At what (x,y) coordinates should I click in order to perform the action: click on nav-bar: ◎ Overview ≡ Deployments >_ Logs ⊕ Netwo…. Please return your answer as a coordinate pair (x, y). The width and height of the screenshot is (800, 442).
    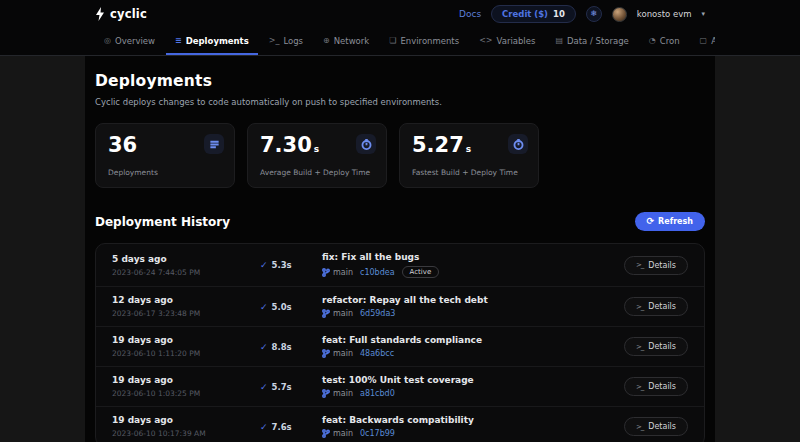
    Looking at the image, I should click on (400, 42).